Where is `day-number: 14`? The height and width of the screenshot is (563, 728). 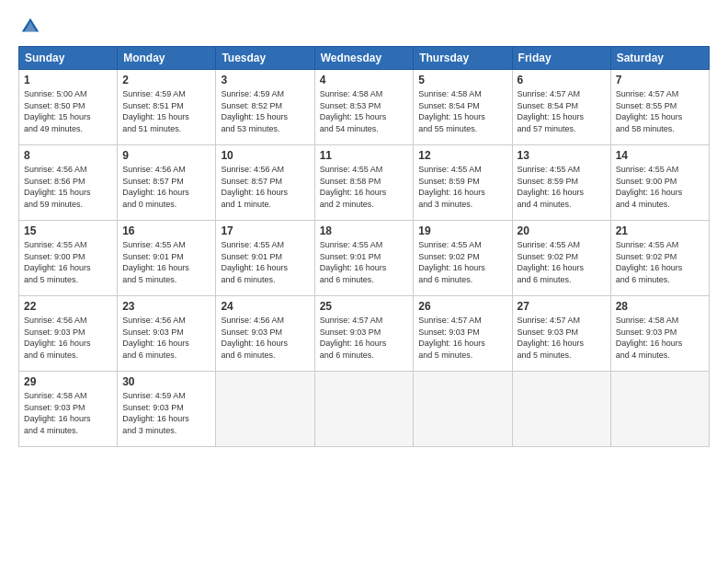 day-number: 14 is located at coordinates (660, 155).